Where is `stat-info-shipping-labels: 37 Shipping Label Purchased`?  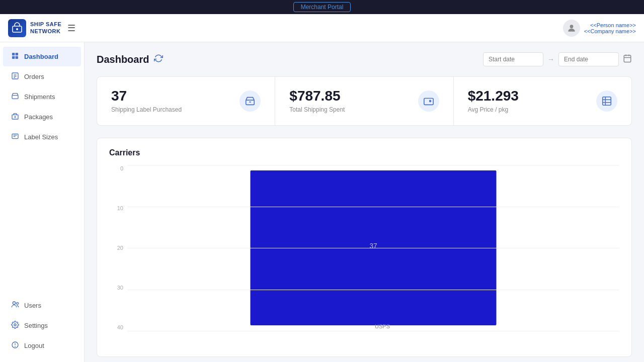
stat-info-shipping-labels: 37 Shipping Label Purchased is located at coordinates (146, 101).